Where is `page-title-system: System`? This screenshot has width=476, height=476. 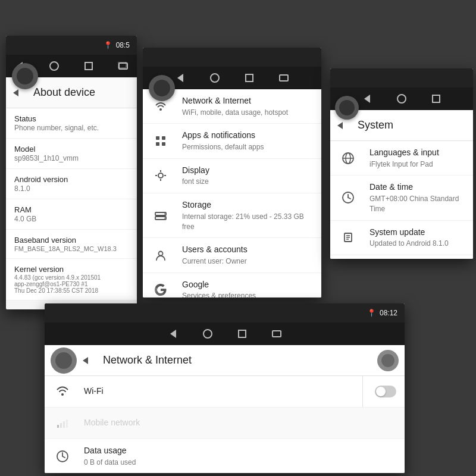 page-title-system: System is located at coordinates (375, 125).